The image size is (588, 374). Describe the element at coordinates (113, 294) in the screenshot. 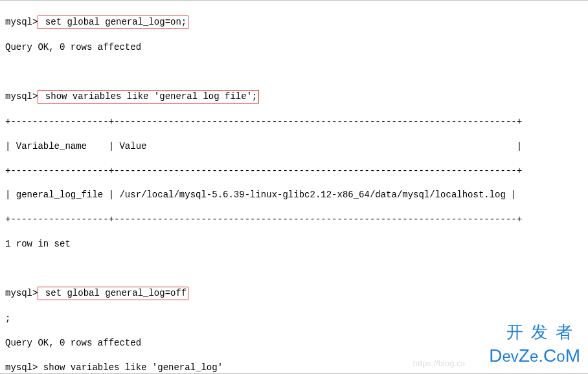

I see `highlighted-command-3: set global general_log=off` at that location.